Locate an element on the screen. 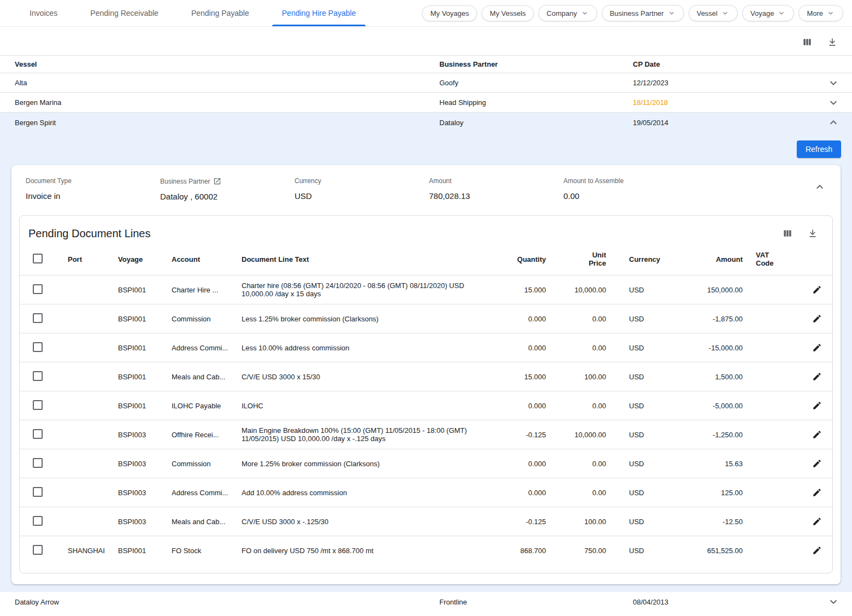 The image size is (852, 616). unit-price-cell: 10,000.00 is located at coordinates (583, 290).